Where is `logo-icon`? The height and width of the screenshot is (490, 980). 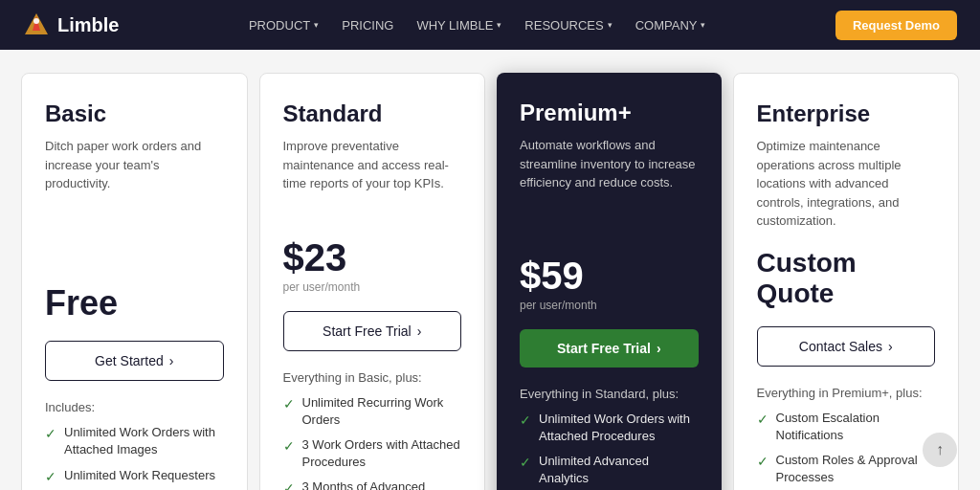
logo-icon is located at coordinates (36, 25).